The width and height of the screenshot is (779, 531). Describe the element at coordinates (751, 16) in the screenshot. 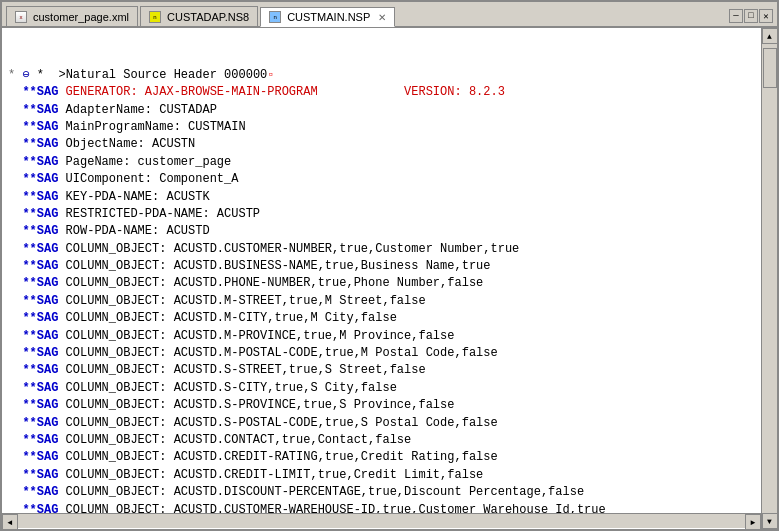

I see `maximize-button: □` at that location.